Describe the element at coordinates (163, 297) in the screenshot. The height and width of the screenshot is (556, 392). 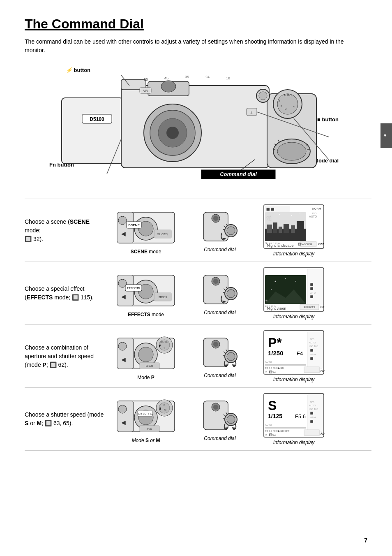
I see `svg-text: 3R335` at that location.